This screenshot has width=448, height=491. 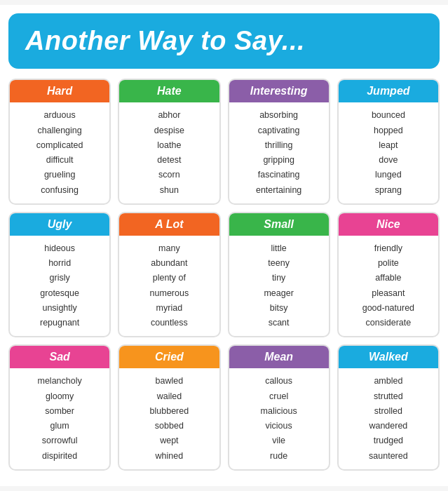 What do you see at coordinates (279, 408) in the screenshot?
I see `card-mean: Meancallouscruelmaliciousviciousvilerude` at bounding box center [279, 408].